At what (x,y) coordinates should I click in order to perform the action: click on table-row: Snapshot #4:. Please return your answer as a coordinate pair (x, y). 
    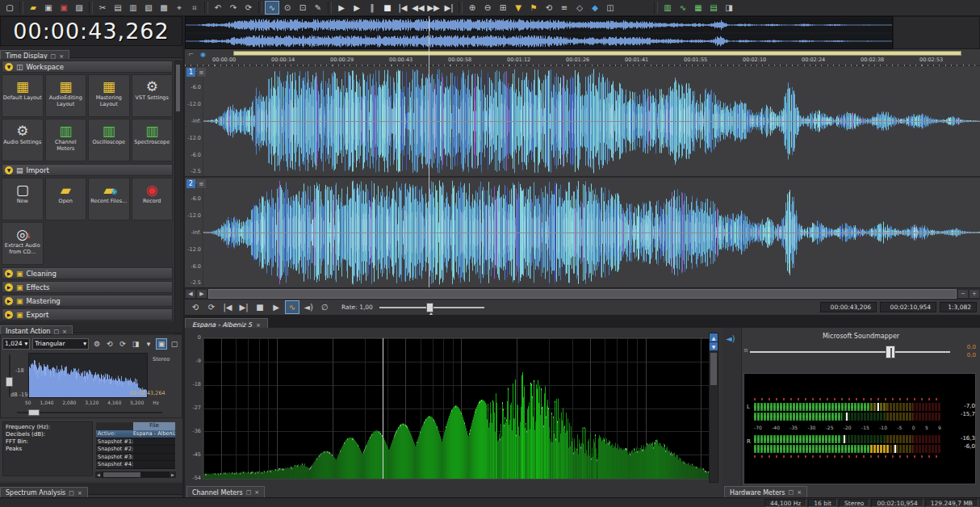
    Looking at the image, I should click on (136, 465).